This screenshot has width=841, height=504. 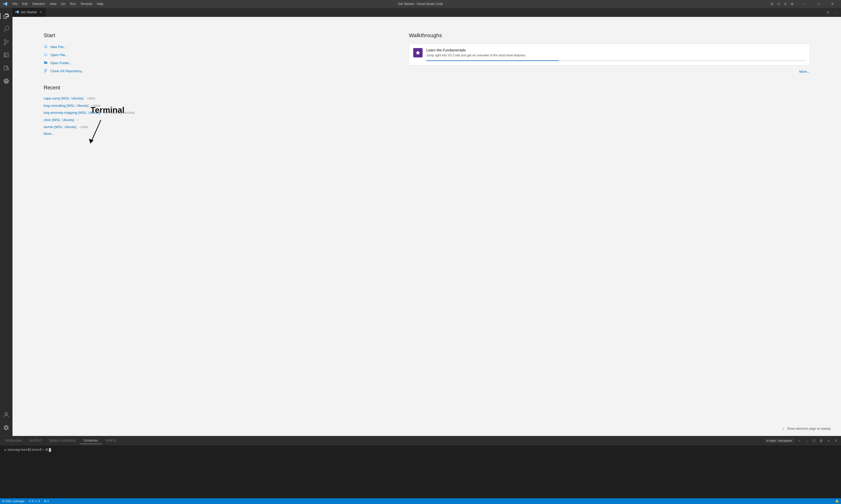 What do you see at coordinates (6, 42) in the screenshot?
I see `activity-bar-item-source-control` at bounding box center [6, 42].